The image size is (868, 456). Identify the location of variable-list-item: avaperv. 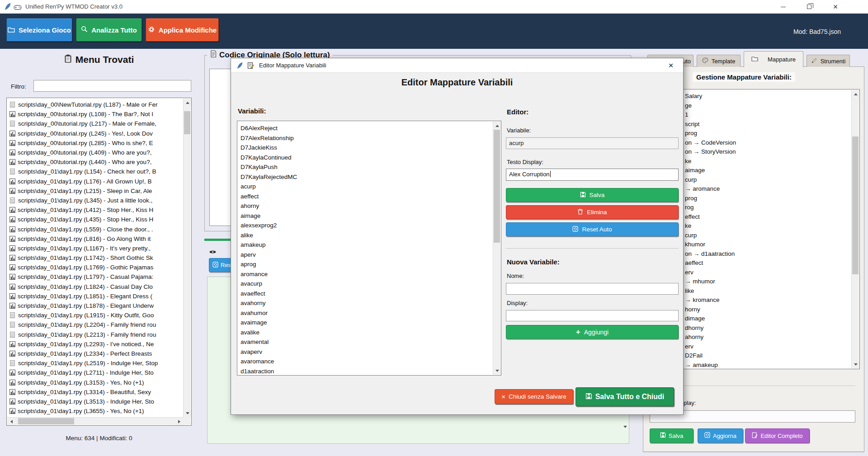
(367, 352).